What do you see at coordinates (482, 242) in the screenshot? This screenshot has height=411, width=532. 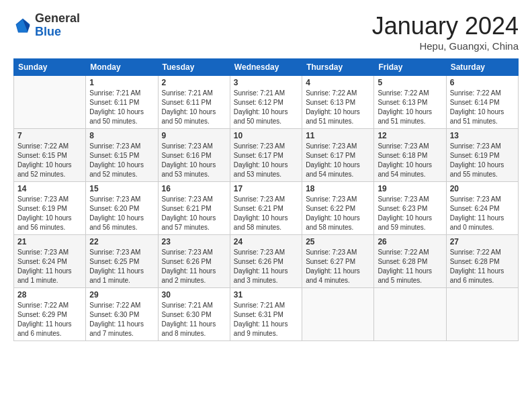 I see `day-number: 27` at bounding box center [482, 242].